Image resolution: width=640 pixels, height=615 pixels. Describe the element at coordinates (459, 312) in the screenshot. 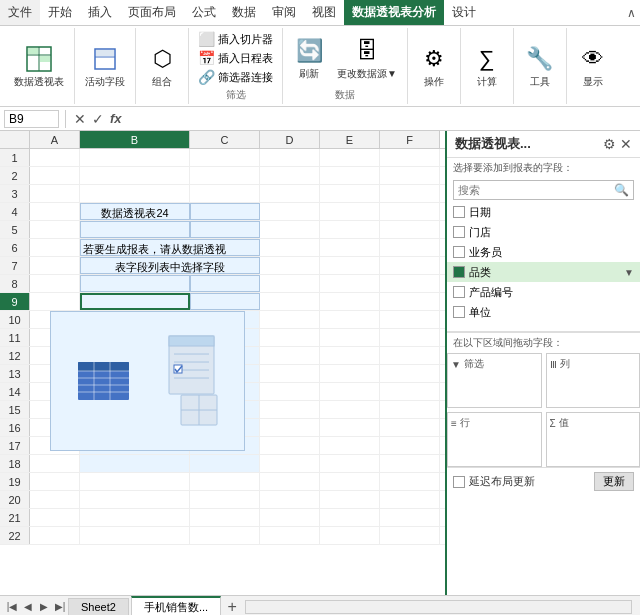

I see `field-checkbox-unit` at that location.